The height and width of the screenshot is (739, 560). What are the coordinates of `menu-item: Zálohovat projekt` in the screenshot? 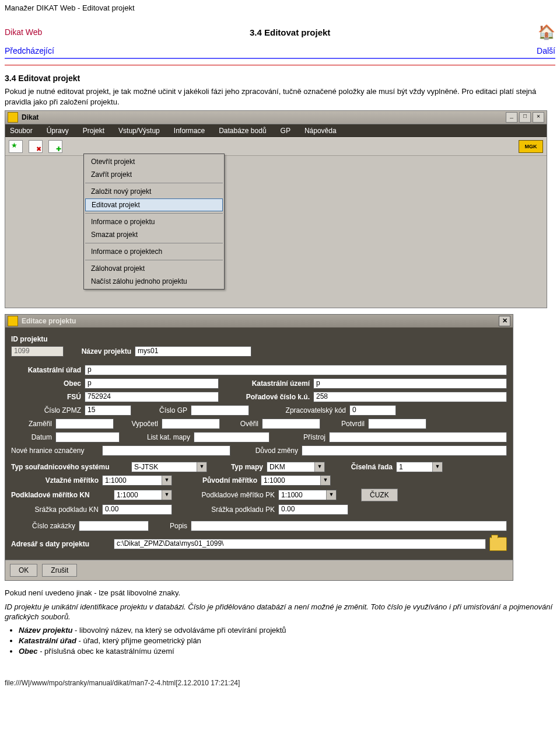 It's located at (154, 269).